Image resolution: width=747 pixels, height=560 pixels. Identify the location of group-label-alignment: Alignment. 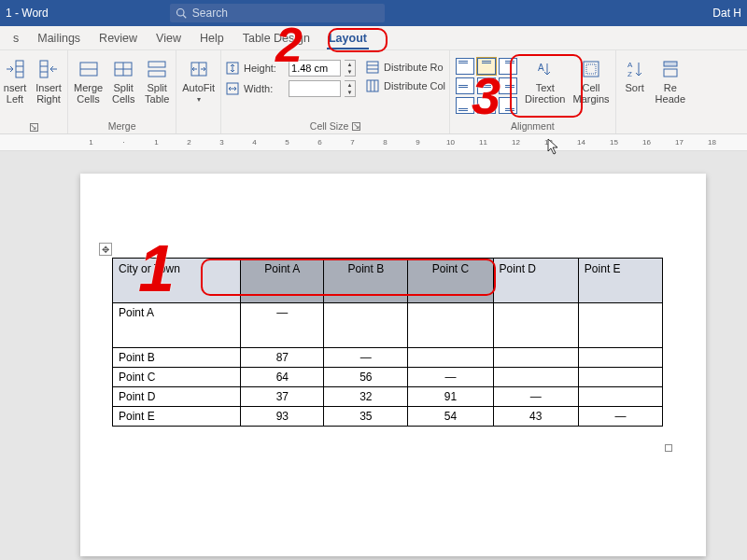
(532, 126).